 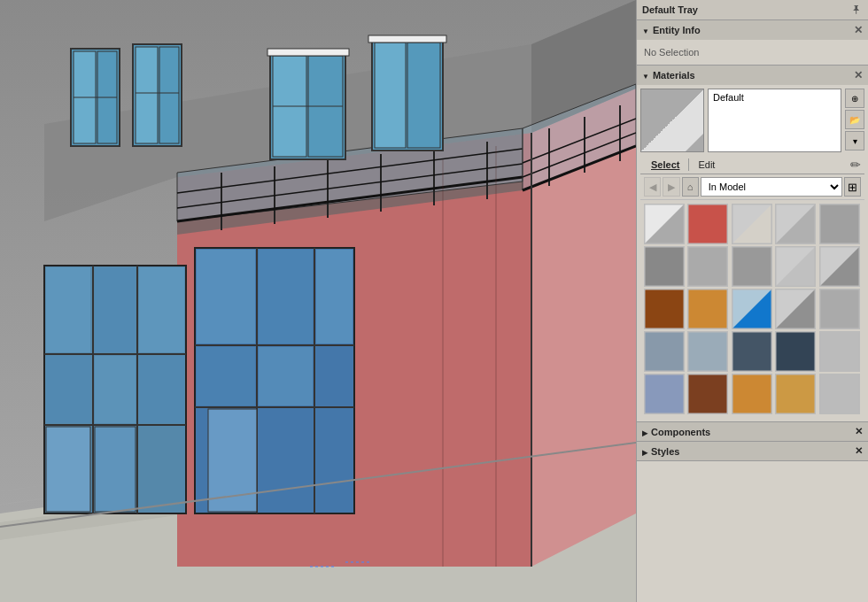 What do you see at coordinates (753, 253) in the screenshot?
I see `materials-content: Default ⊕ 📂 ▾ Select Edit ✏ ◀ ▶ ⌂` at bounding box center [753, 253].